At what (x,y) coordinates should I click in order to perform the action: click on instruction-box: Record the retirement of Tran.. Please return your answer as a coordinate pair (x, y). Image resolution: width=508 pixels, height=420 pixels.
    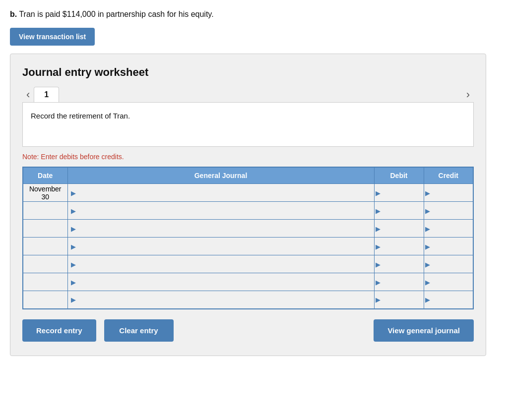
    Looking at the image, I should click on (248, 124).